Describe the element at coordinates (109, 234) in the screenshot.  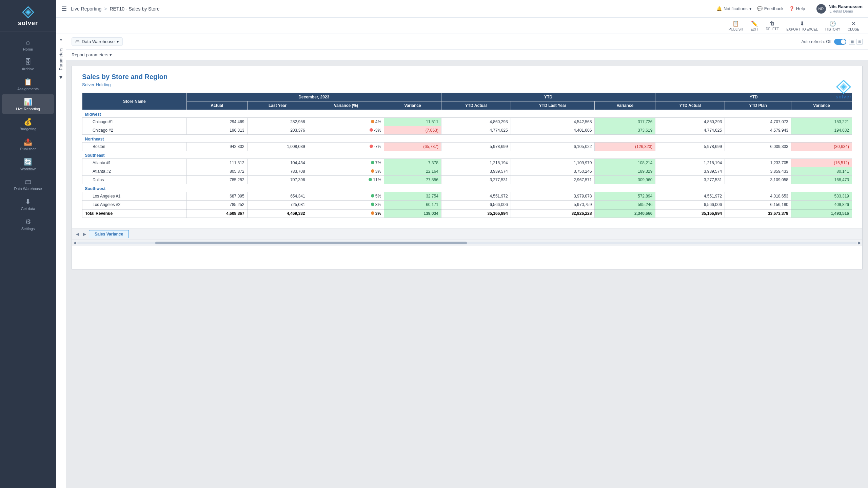
I see `sheet-tab-sales-variance: Sales Variance` at that location.